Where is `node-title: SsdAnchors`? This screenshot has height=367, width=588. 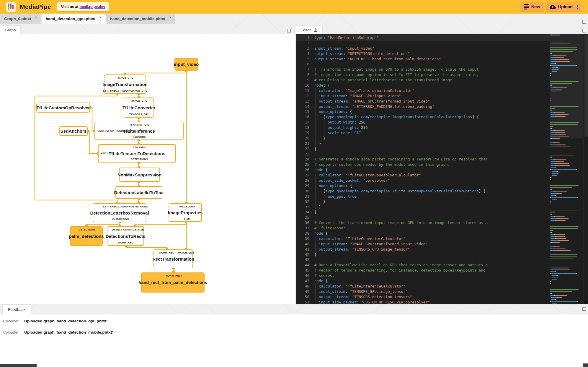 node-title: SsdAnchors is located at coordinates (74, 131).